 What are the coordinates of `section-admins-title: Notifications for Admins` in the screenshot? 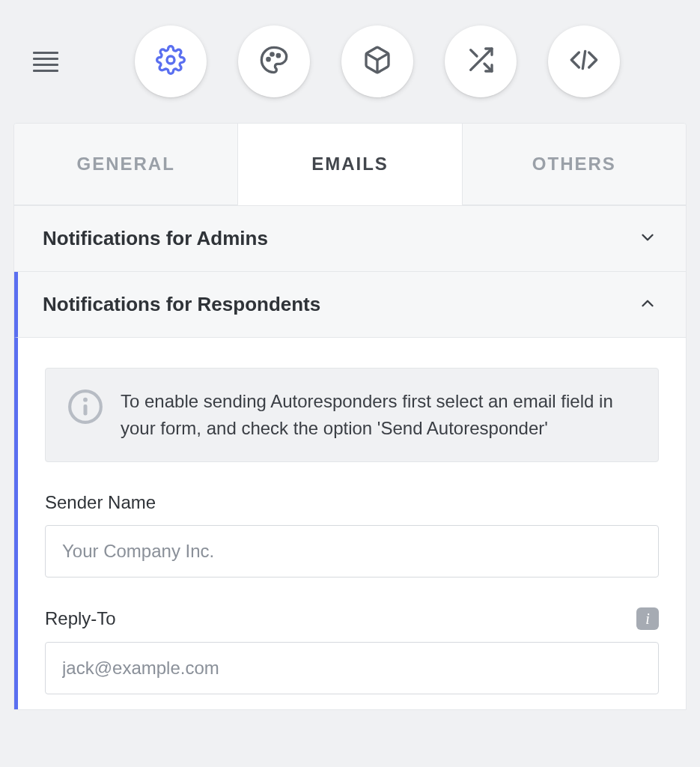 It's located at (156, 238).